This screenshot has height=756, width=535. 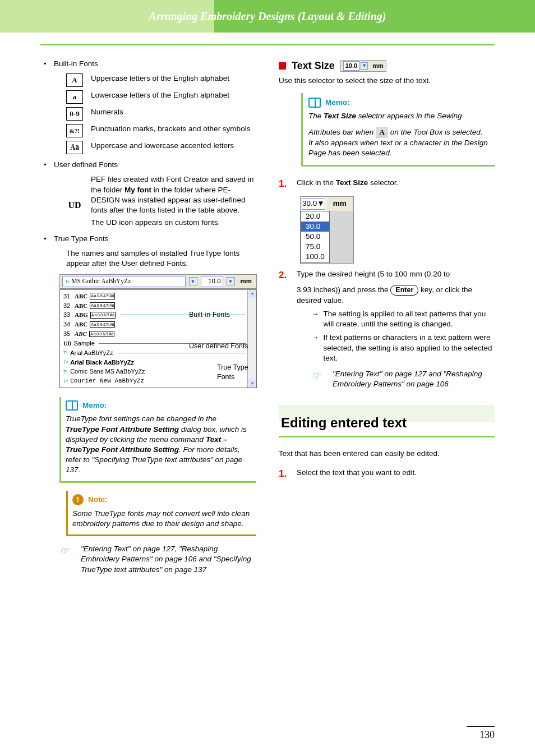 What do you see at coordinates (268, 45) in the screenshot?
I see `header-rule` at bounding box center [268, 45].